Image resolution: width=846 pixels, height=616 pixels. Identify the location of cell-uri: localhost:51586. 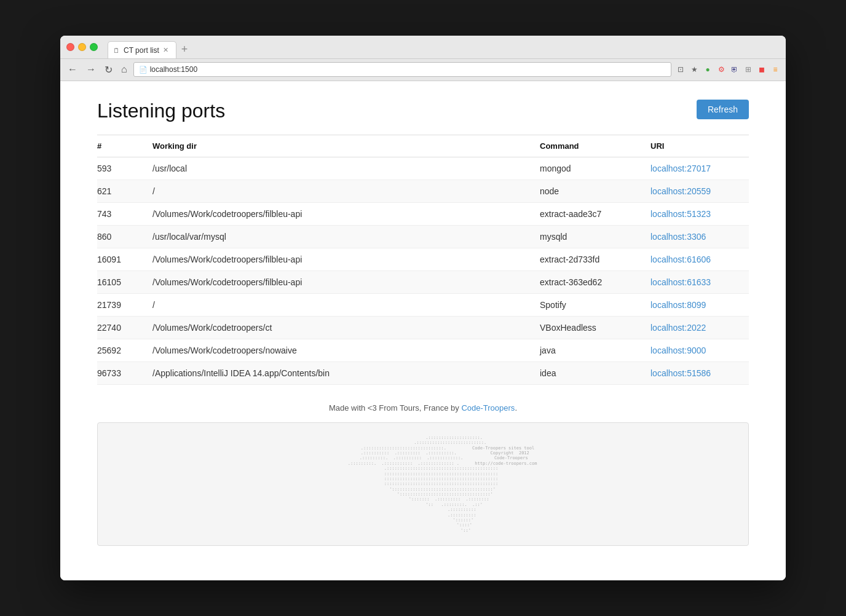
(700, 373).